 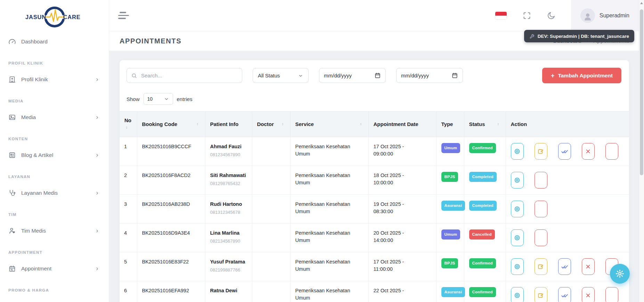 I want to click on menu-toggle-icon, so click(x=124, y=15).